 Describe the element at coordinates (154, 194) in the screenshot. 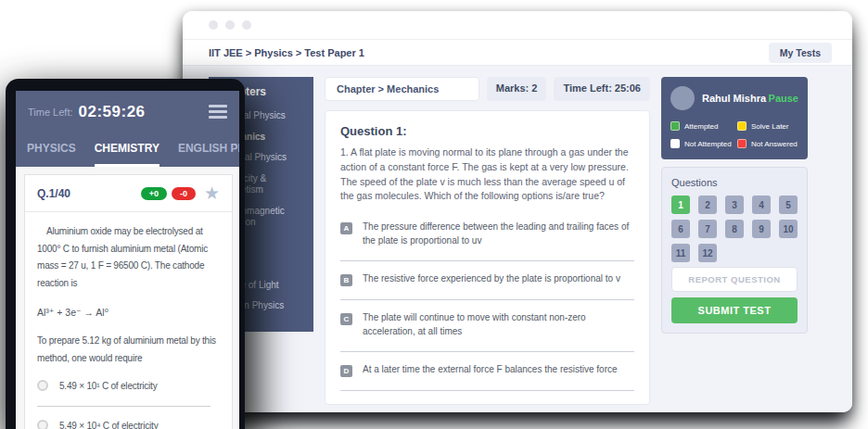

I see `positive-marks-badge: +0` at that location.